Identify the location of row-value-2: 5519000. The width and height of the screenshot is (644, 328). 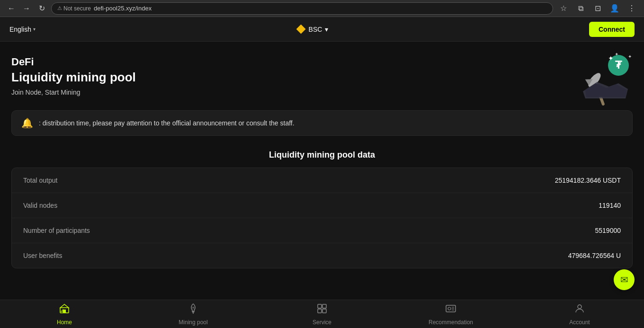
(608, 230).